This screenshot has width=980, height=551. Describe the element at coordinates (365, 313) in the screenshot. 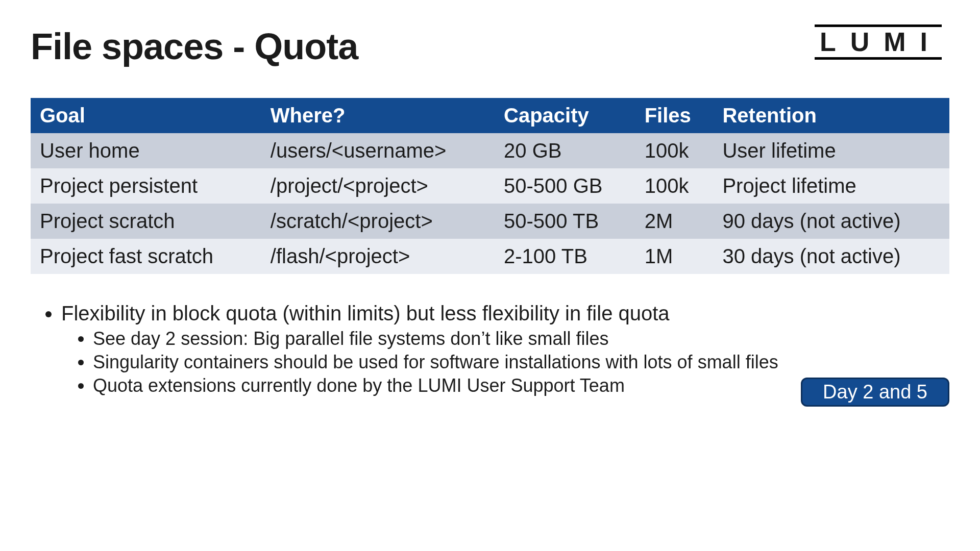

I see `bullet-text: Flexibility in block quota (within limit…` at that location.